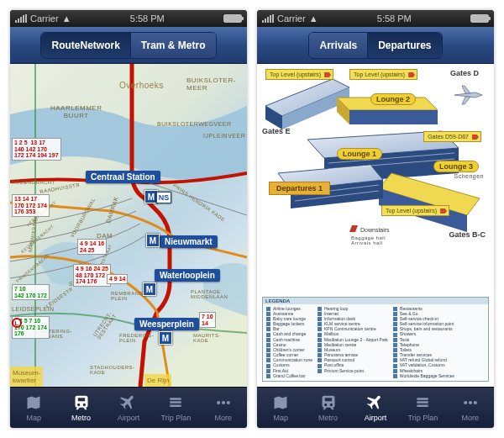 This screenshot has height=438, width=504. Describe the element at coordinates (17, 323) in the screenshot. I see `leidseplein-node-icon: L` at that location.